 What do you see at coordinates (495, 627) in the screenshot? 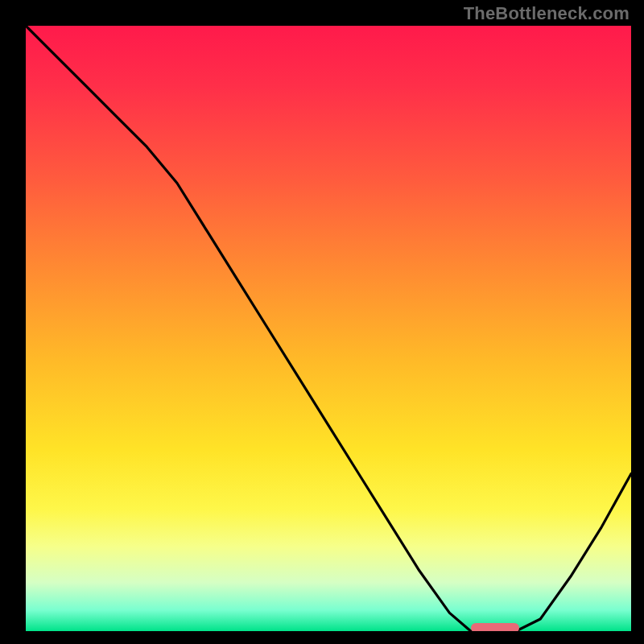
I see `optimal-range-marker` at bounding box center [495, 627].